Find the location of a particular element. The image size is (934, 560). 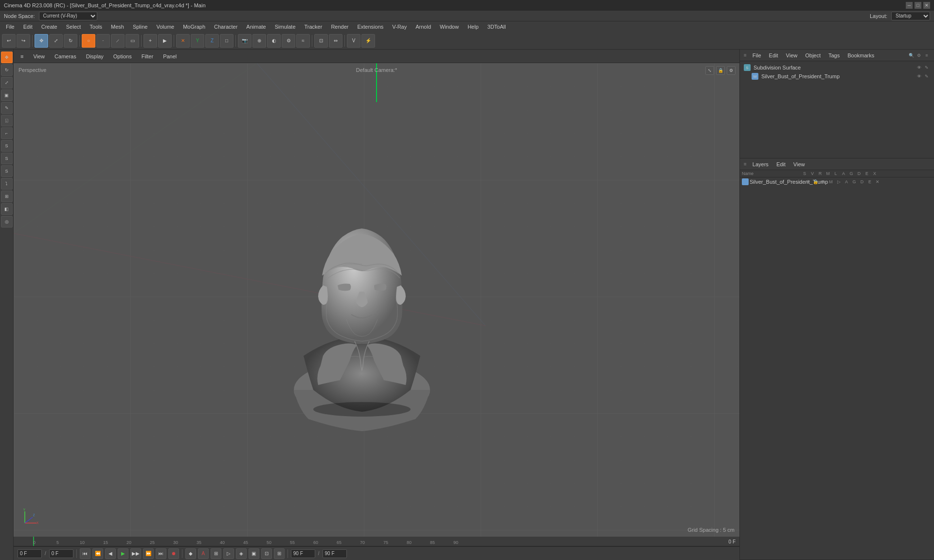

layer-icon-10: ✕ is located at coordinates (878, 182).